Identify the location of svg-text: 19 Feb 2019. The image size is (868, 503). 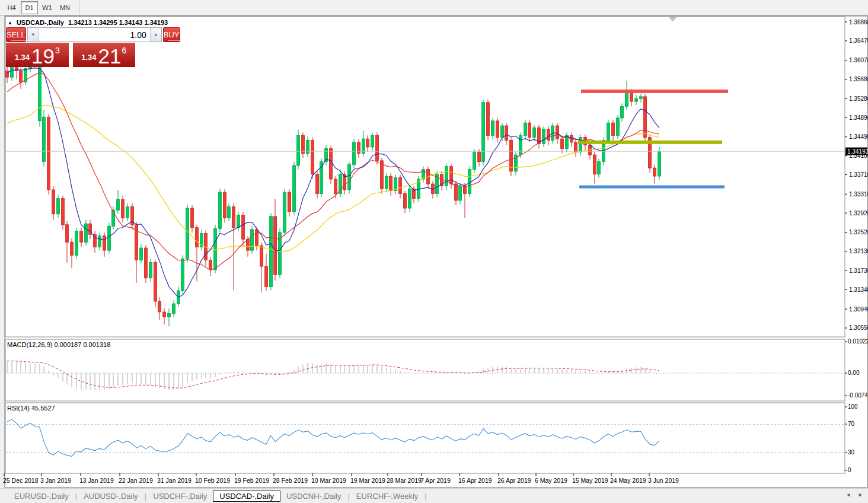
(251, 480).